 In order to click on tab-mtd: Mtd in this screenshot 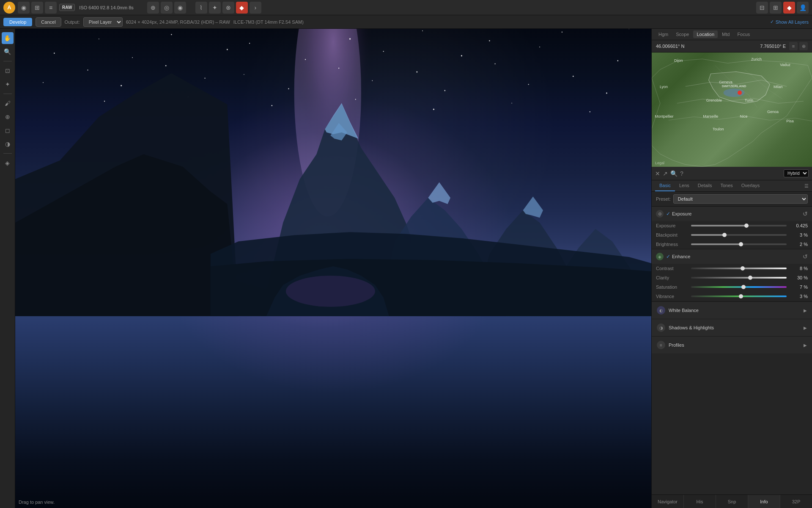, I will do `click(726, 34)`.